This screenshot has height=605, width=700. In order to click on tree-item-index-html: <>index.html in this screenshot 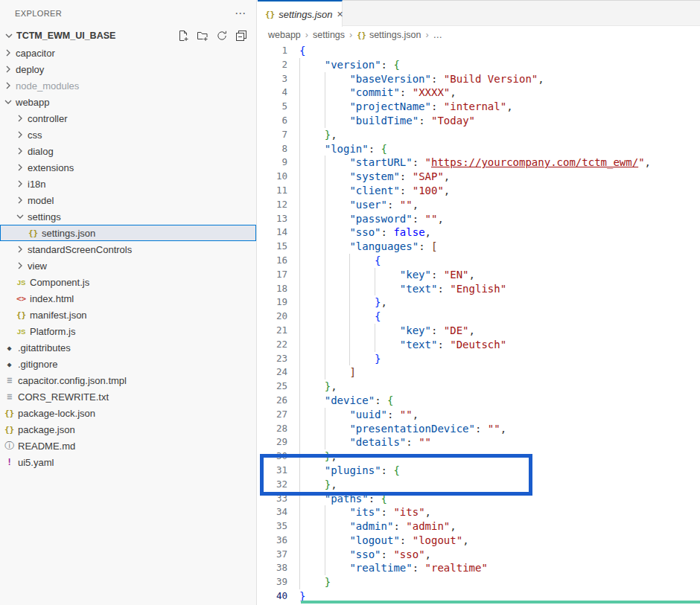, I will do `click(128, 298)`.